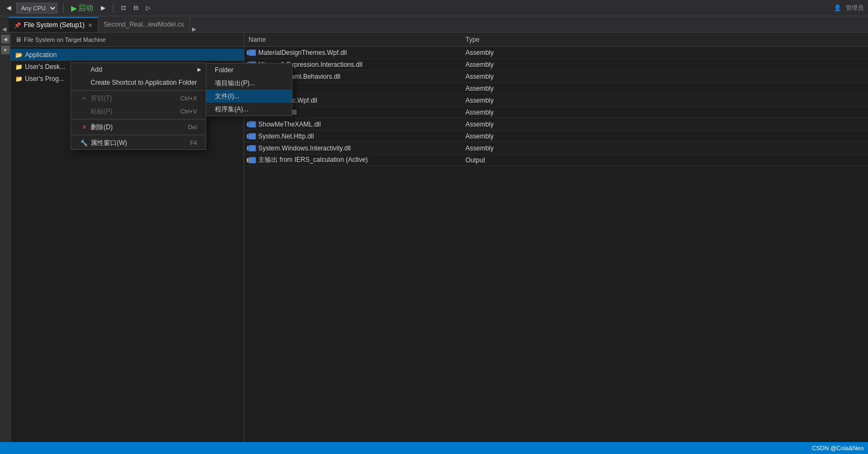 This screenshot has width=868, height=454. What do you see at coordinates (227, 97) in the screenshot?
I see `submenu-file-label: 文件(I)...` at bounding box center [227, 97].